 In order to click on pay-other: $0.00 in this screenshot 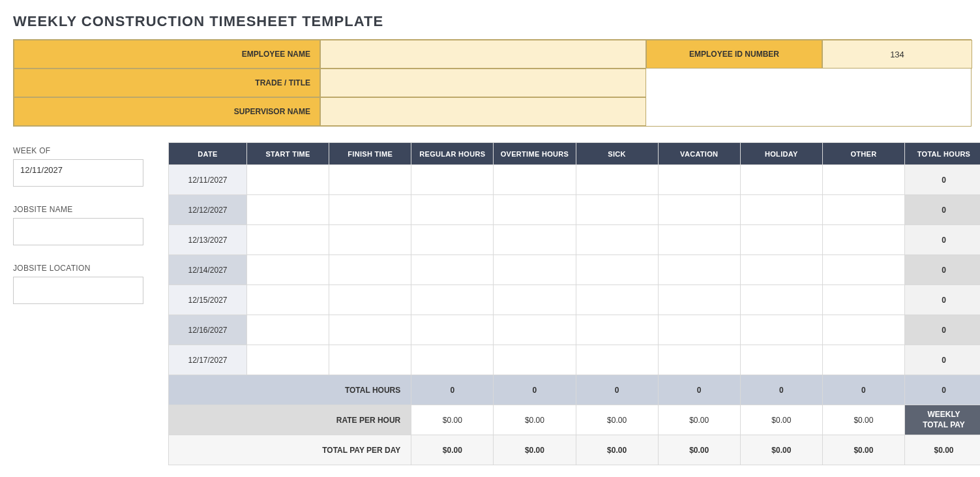, I will do `click(863, 450)`.